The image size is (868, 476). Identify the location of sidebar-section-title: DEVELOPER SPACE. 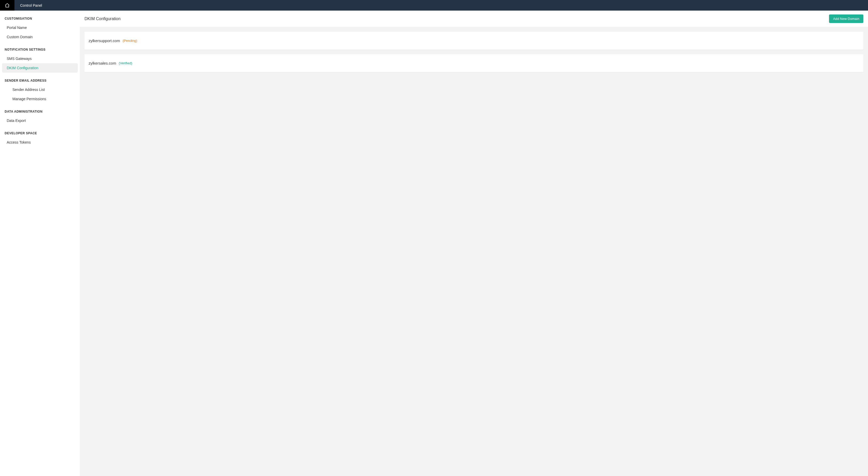
(40, 134).